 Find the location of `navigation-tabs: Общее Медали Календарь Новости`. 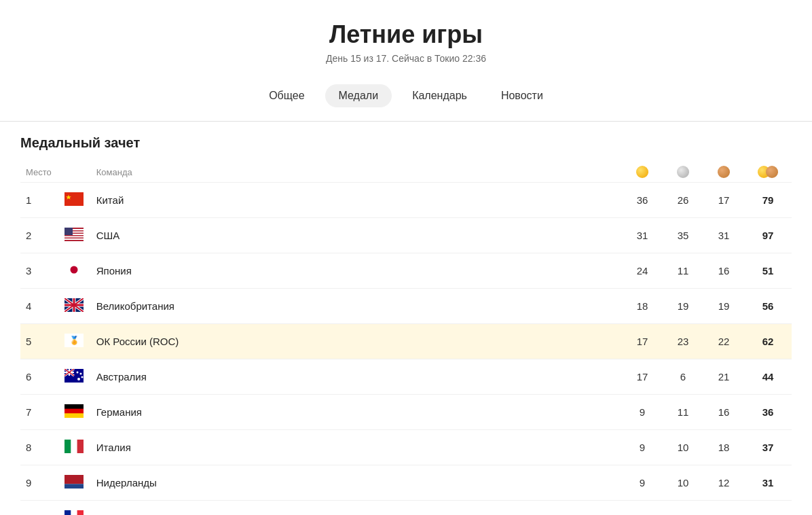

navigation-tabs: Общее Медали Календарь Новости is located at coordinates (406, 99).